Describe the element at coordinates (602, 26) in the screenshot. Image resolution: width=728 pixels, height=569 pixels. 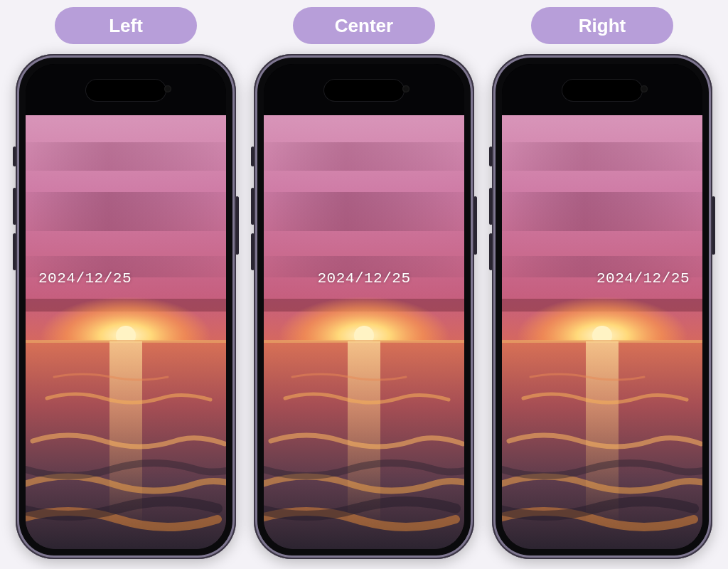
I see `alignment-pill-right: Right` at that location.